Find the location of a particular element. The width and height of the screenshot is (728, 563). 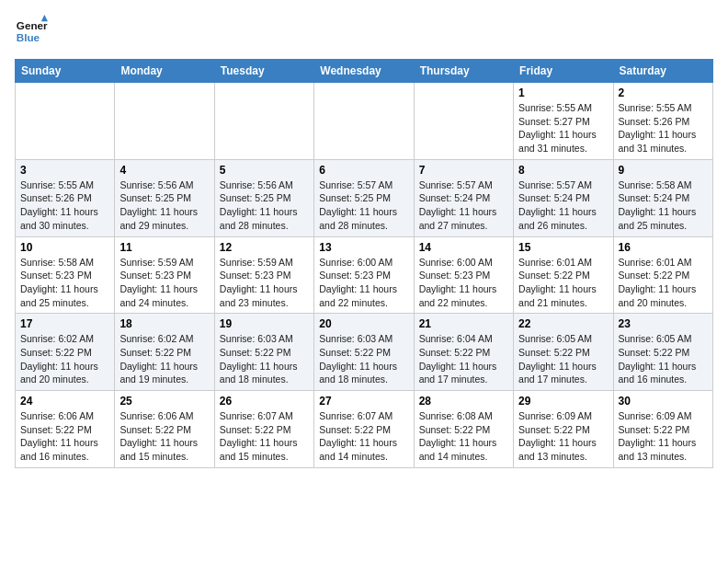

calendar-cell: 11Sunrise: 5:59 AM Sunset: 5:23 PM Dayli… is located at coordinates (165, 275).